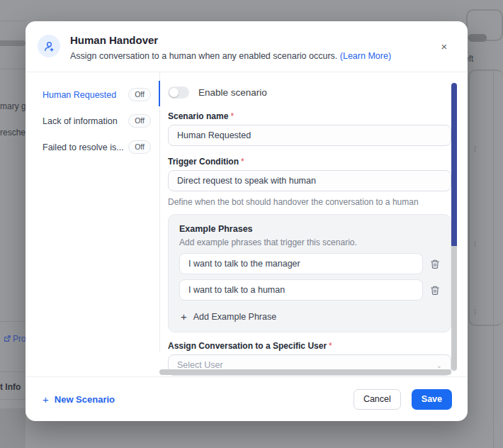 The image size is (503, 448). I want to click on toggle-knob, so click(174, 92).